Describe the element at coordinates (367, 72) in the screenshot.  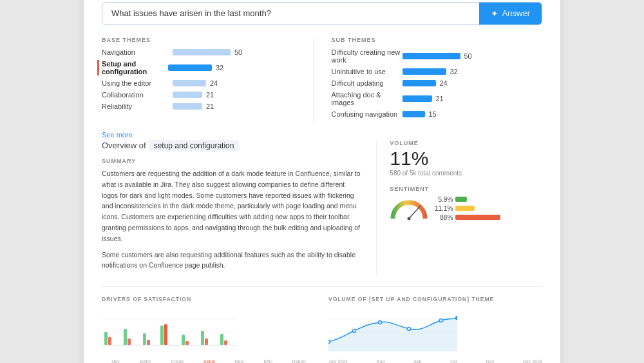
I see `sub-theme-name: Unintuitive to use` at that location.